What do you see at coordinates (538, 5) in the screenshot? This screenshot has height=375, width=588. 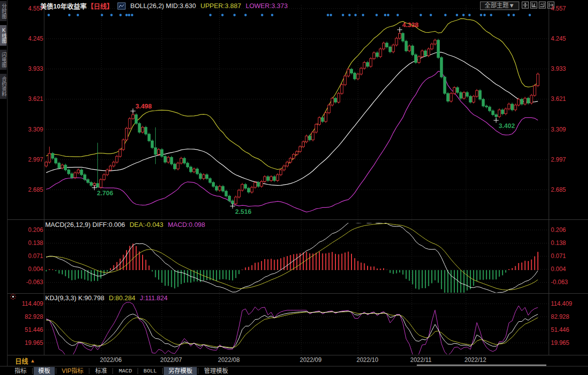 I see `window-control-icons` at bounding box center [538, 5].